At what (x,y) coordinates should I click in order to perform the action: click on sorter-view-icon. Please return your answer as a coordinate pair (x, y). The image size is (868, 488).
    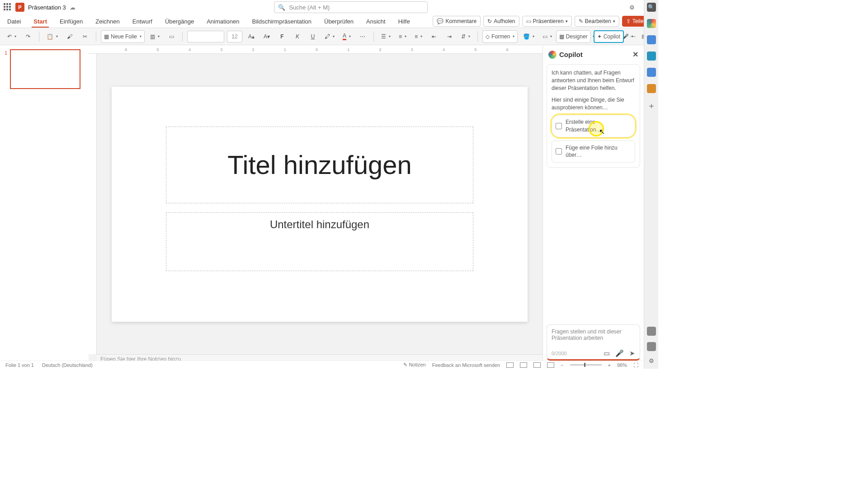
    Looking at the image, I should click on (524, 365).